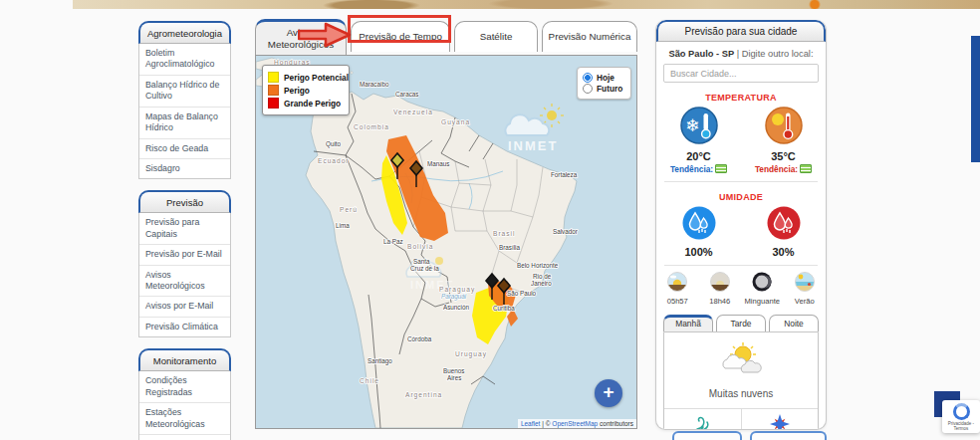  I want to click on sidebar-section-title: Monitoramento, so click(185, 360).